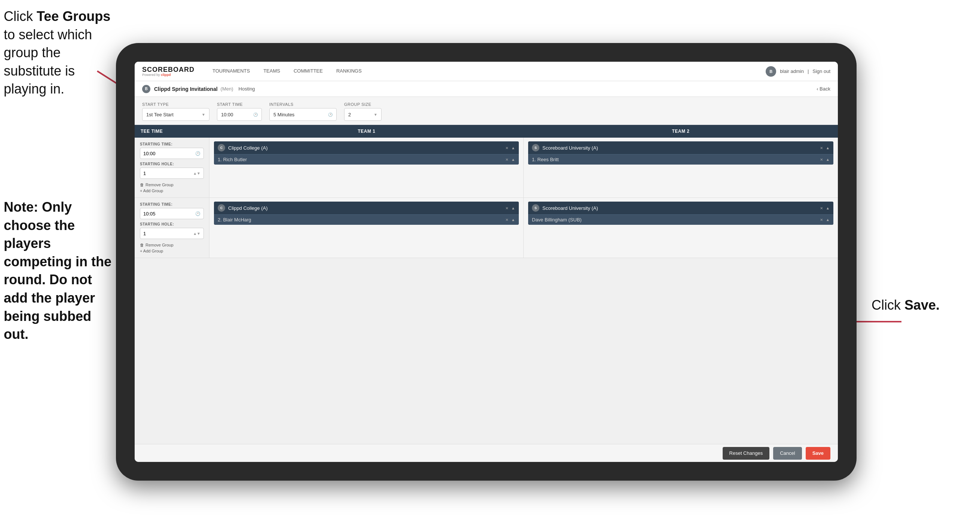  Describe the element at coordinates (513, 220) in the screenshot. I see `player-up-icon-2-1-1: ▲` at that location.